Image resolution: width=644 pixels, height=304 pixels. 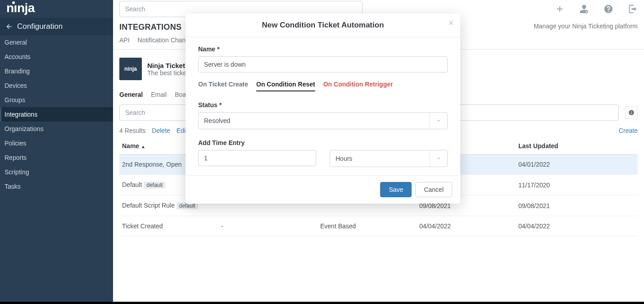 I want to click on tab-on-reset: On Condition Reset, so click(x=286, y=86).